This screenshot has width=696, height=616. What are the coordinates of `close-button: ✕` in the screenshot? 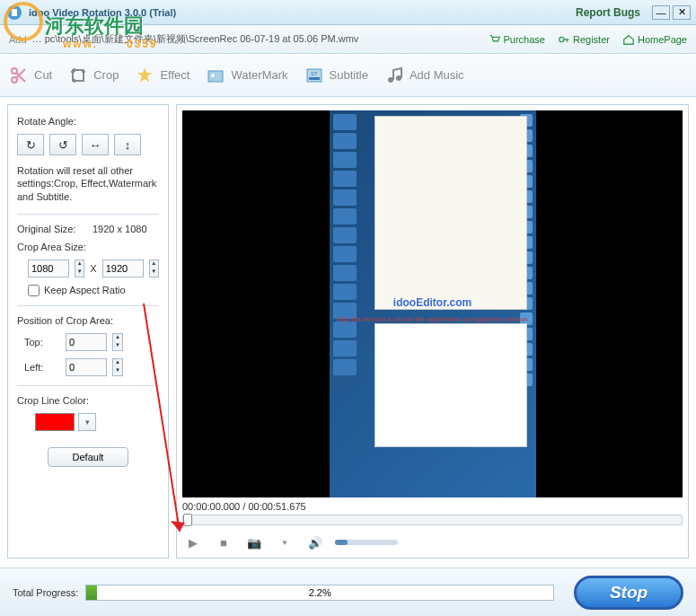 It's located at (682, 13).